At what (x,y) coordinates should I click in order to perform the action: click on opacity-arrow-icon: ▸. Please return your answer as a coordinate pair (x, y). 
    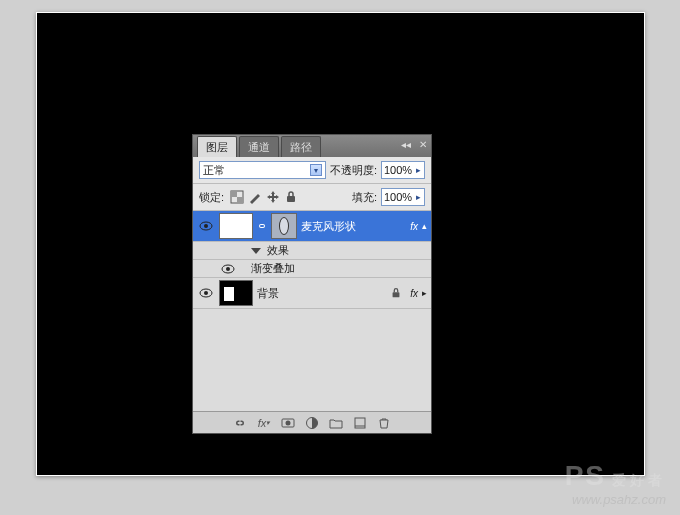
    Looking at the image, I should click on (418, 170).